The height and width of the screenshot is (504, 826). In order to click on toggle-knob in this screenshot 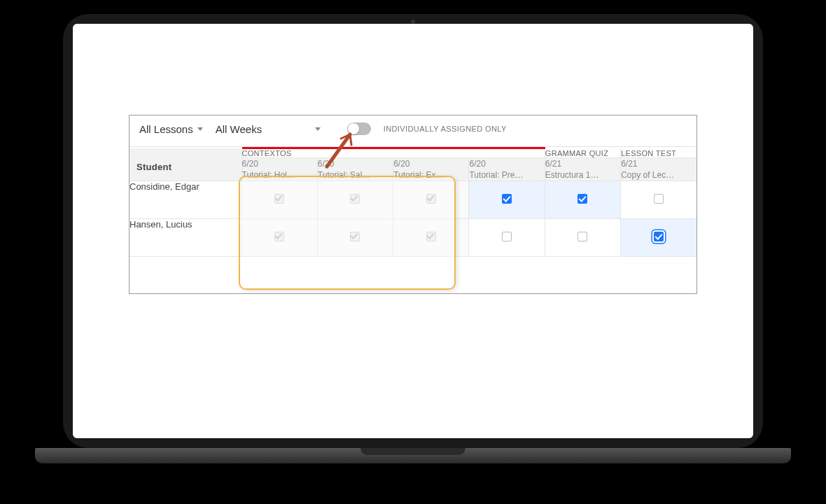, I will do `click(354, 129)`.